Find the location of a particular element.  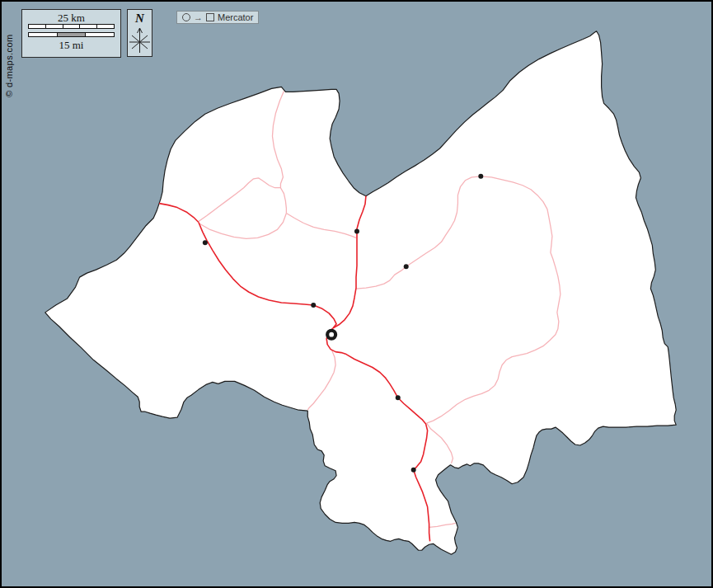

copyright-watermark: © d-maps.com is located at coordinates (9, 66).